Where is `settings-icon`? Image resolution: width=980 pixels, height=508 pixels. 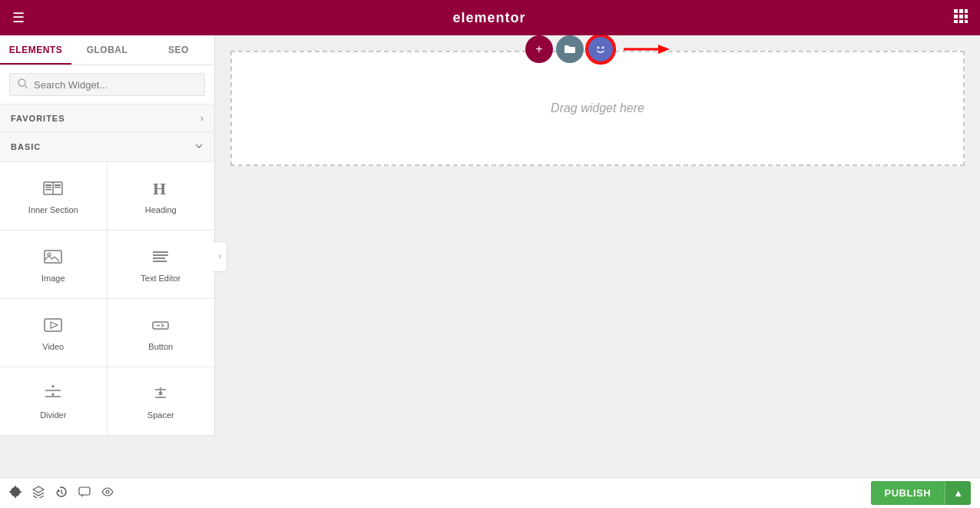 settings-icon is located at coordinates (15, 493).